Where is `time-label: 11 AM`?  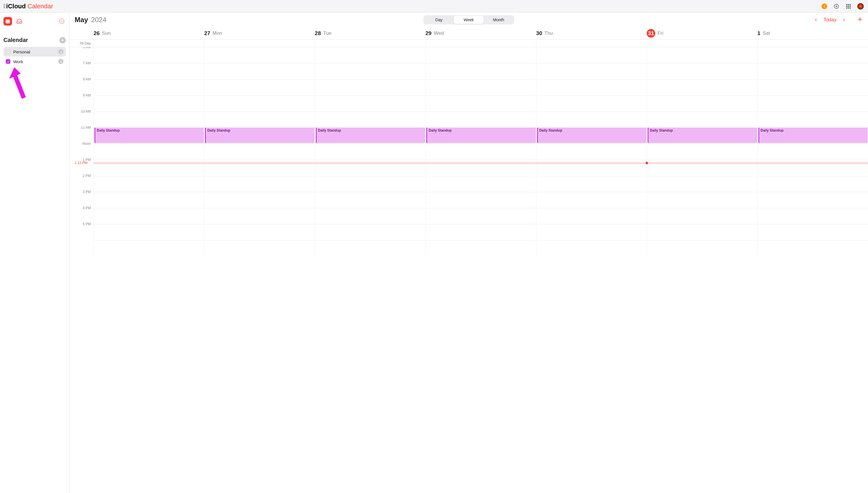 time-label: 11 AM is located at coordinates (86, 128).